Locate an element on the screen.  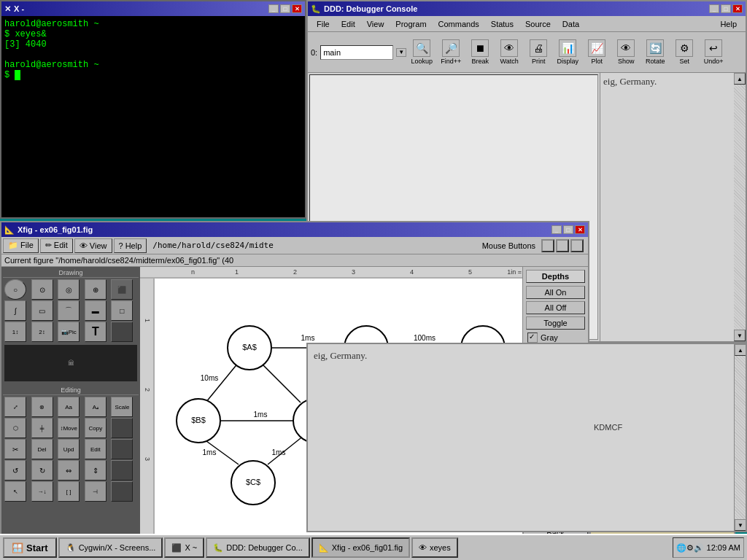
ddd-menu-source: Source is located at coordinates (538, 24).